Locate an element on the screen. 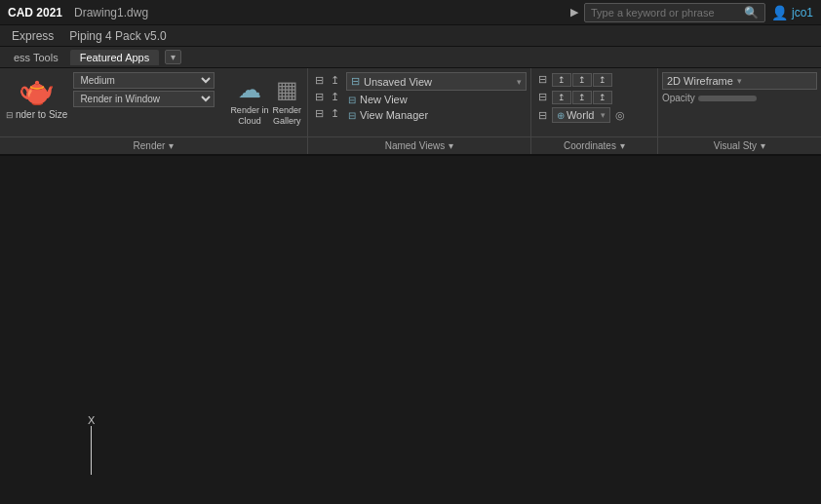 This screenshot has height=504, width=821. render-quality-select: Medium is located at coordinates (144, 80).